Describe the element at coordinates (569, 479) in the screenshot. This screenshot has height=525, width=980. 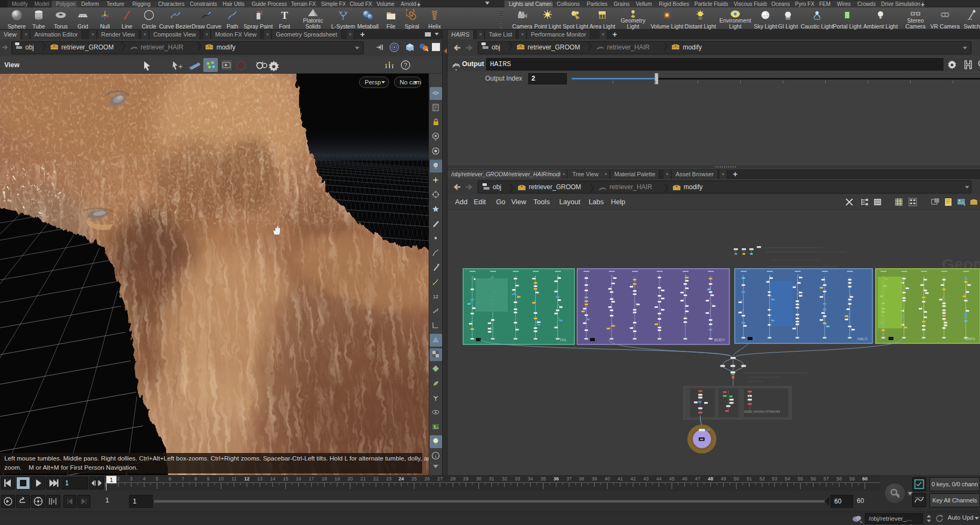
I see `svg-text: 37` at that location.